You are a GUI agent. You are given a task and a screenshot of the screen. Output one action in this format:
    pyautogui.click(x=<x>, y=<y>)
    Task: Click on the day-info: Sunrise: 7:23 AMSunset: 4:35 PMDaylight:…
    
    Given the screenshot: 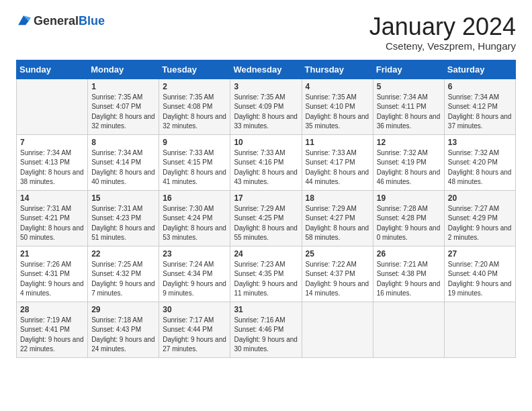 What is the action you would take?
    pyautogui.click(x=266, y=279)
    